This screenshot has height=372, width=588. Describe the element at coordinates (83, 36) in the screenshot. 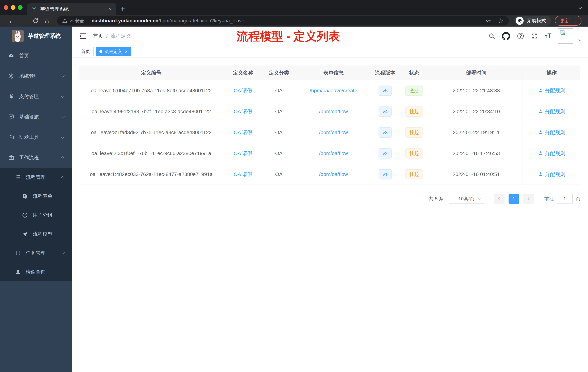

I see `sidebar-collapse-hamburger-icon` at that location.